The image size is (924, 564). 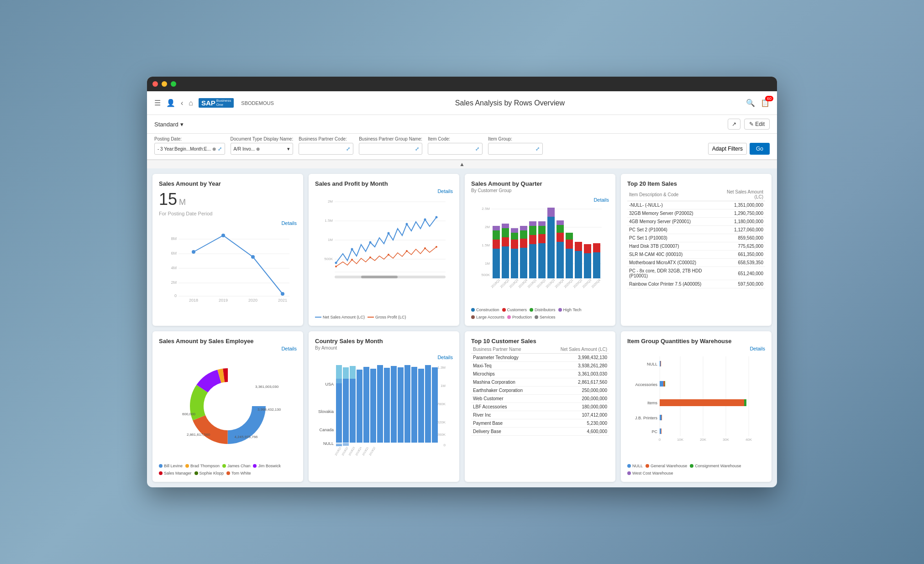 What do you see at coordinates (696, 349) in the screenshot?
I see `item-group-details: Details` at bounding box center [696, 349].